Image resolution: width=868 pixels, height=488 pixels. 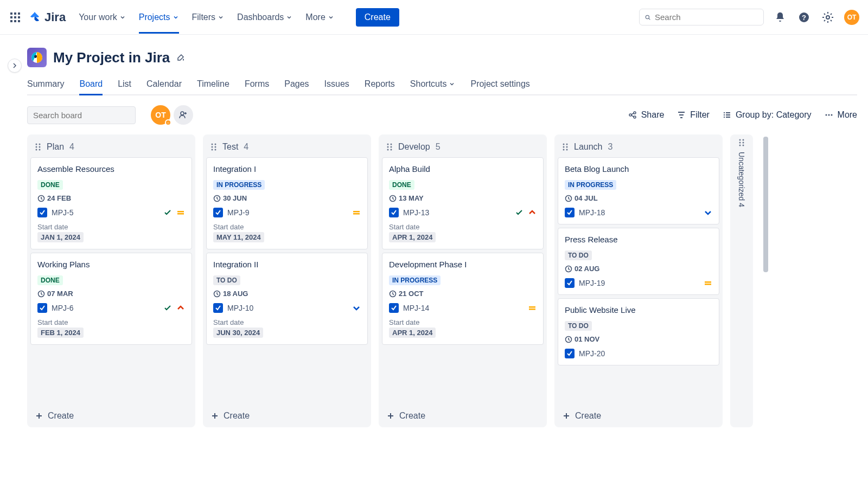 I want to click on bell-icon, so click(x=780, y=17).